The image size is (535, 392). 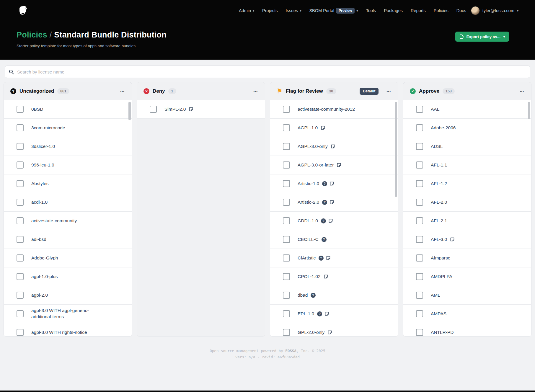 What do you see at coordinates (59, 332) in the screenshot?
I see `license-name: agpl-3.0 WITH rights-notice` at bounding box center [59, 332].